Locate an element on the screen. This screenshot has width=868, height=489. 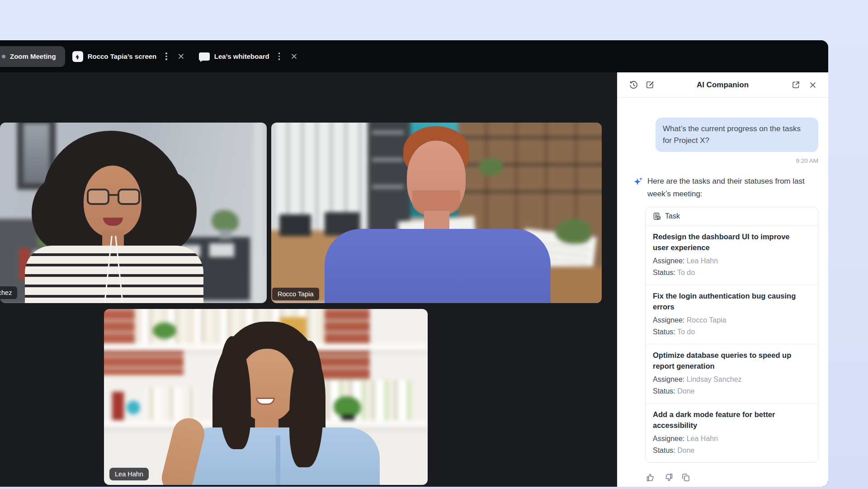
participant-name-badge: Lea Hahn is located at coordinates (129, 474).